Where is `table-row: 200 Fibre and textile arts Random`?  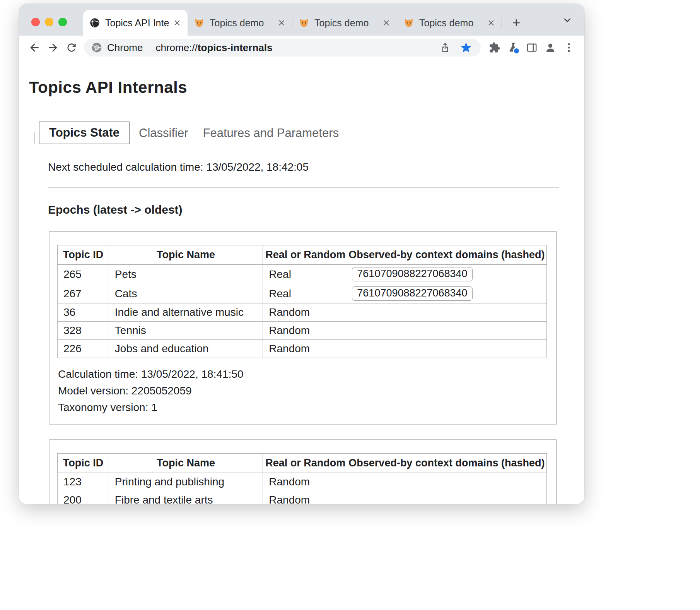 table-row: 200 Fibre and textile arts Random is located at coordinates (302, 498).